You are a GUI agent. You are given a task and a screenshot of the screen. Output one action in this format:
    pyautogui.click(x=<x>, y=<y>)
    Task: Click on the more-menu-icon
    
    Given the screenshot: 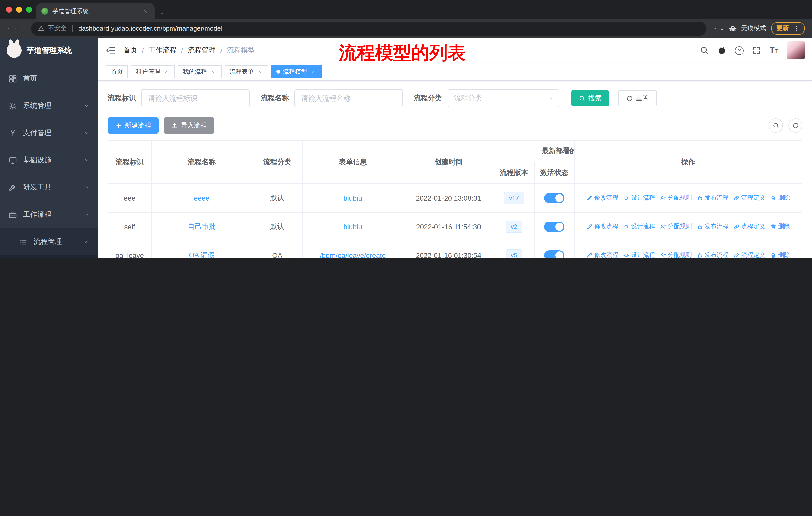 What is the action you would take?
    pyautogui.click(x=796, y=28)
    